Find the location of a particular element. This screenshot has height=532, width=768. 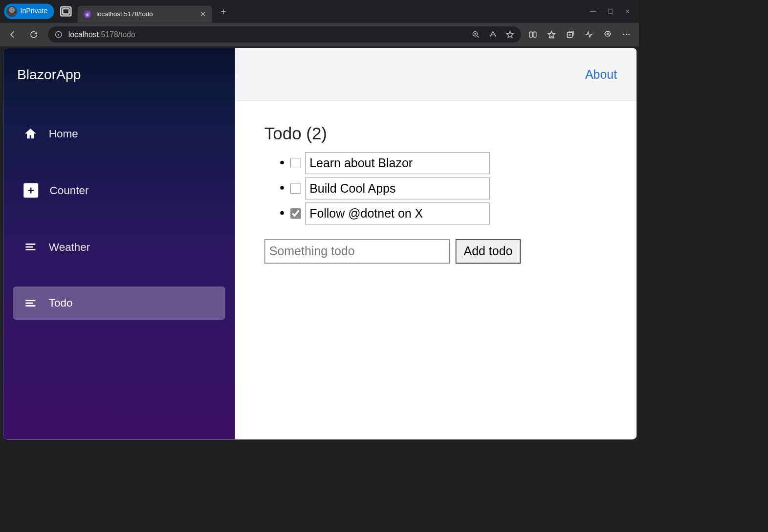

add-todo-button: Add todo is located at coordinates (488, 251).